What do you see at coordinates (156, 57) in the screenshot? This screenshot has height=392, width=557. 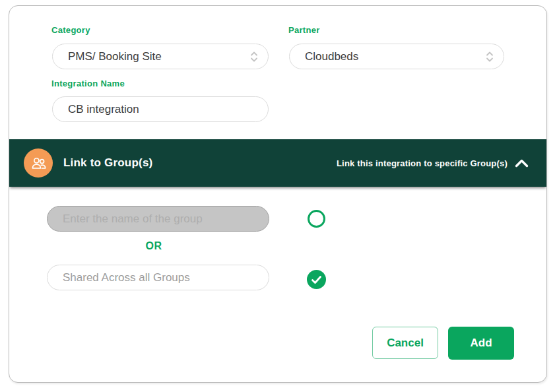 I see `category-selected-value: PMS/ Booking Site` at bounding box center [156, 57].